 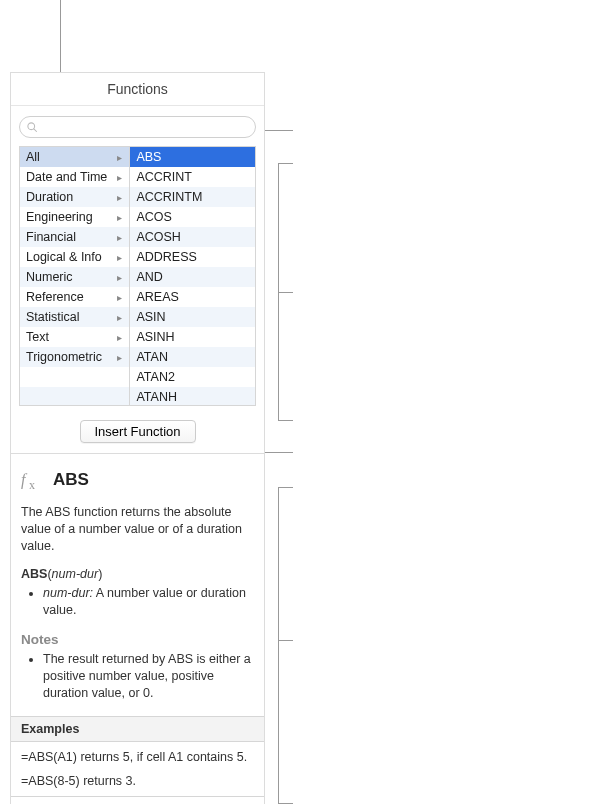 I want to click on function-browser: All▸ Date and Time▸ Duration▸ Engineerin…, so click(x=138, y=276).